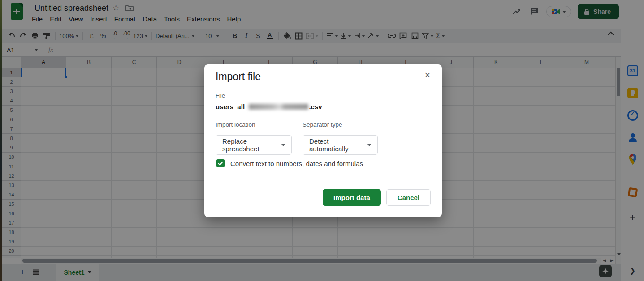  What do you see at coordinates (428, 75) in the screenshot?
I see `close-icon: ×` at bounding box center [428, 75].